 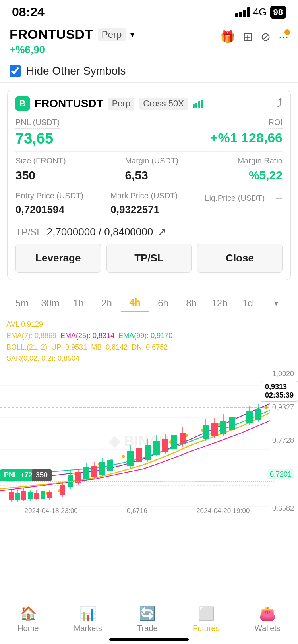 I want to click on pnl-block: PNL (USDT) 73,65, so click(x=37, y=133).